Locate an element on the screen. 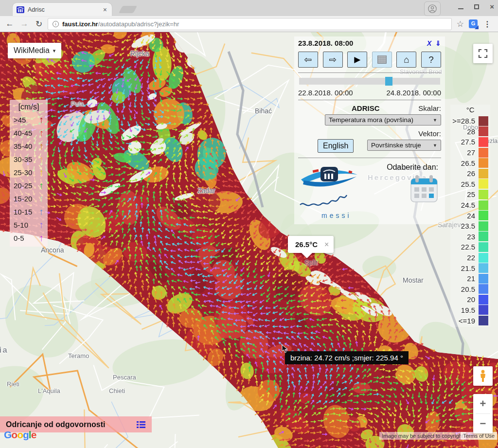  temp-value-label: 27.5 is located at coordinates (468, 142).